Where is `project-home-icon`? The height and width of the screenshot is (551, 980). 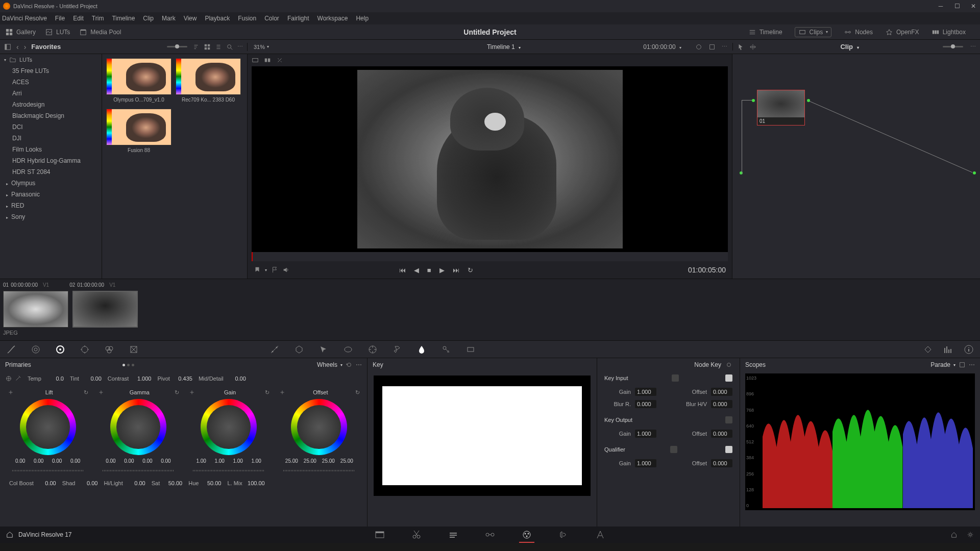
project-home-icon is located at coordinates (954, 535).